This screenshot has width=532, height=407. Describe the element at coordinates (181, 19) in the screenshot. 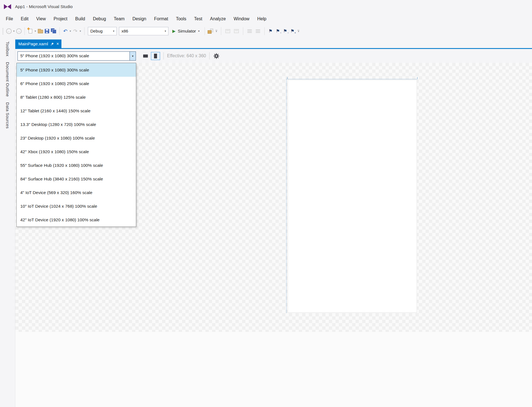

I see `menu-item: Tools` at that location.